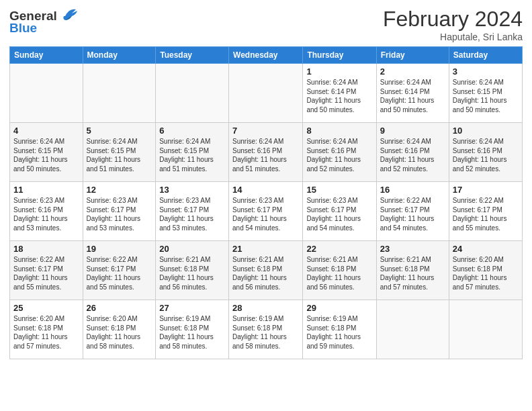  Describe the element at coordinates (120, 130) in the screenshot. I see `day-number: 5` at that location.